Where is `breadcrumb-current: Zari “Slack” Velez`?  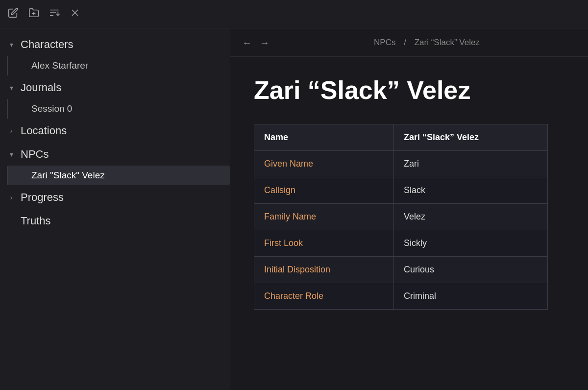 breadcrumb-current: Zari “Slack” Velez is located at coordinates (447, 42).